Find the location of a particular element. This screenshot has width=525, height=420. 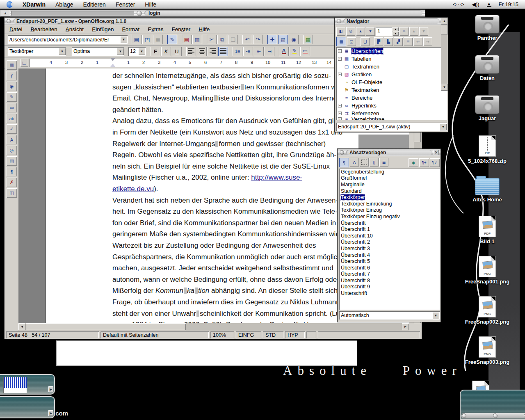

style-item: Überschrift 10 is located at coordinates (390, 236).